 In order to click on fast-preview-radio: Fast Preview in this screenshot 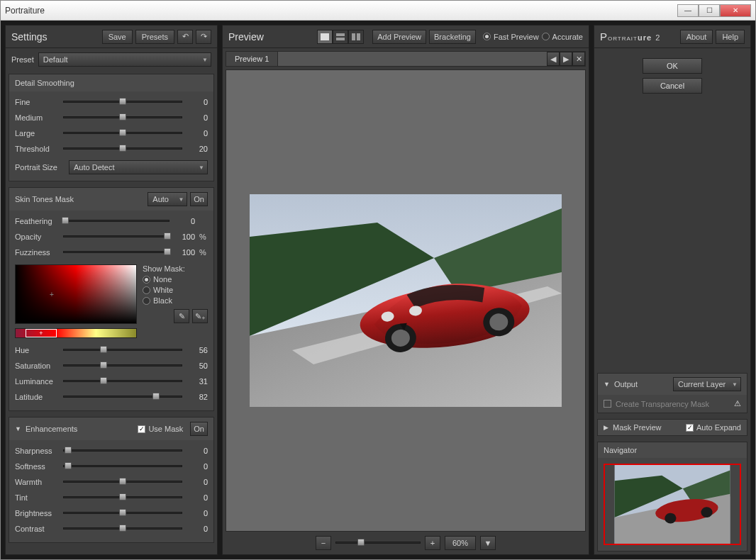, I will do `click(511, 37)`.